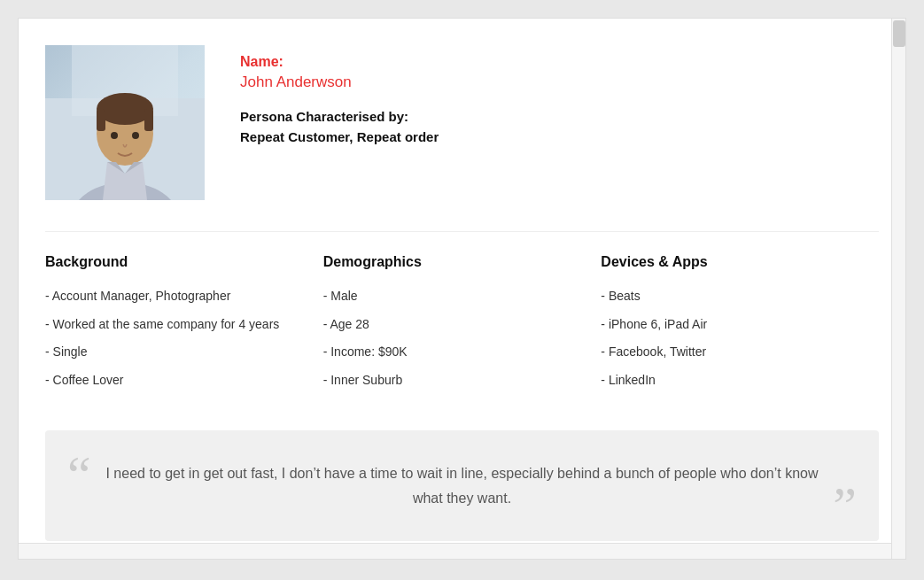 This screenshot has width=924, height=580. What do you see at coordinates (339, 82) in the screenshot?
I see `name-value: John Anderwson` at bounding box center [339, 82].